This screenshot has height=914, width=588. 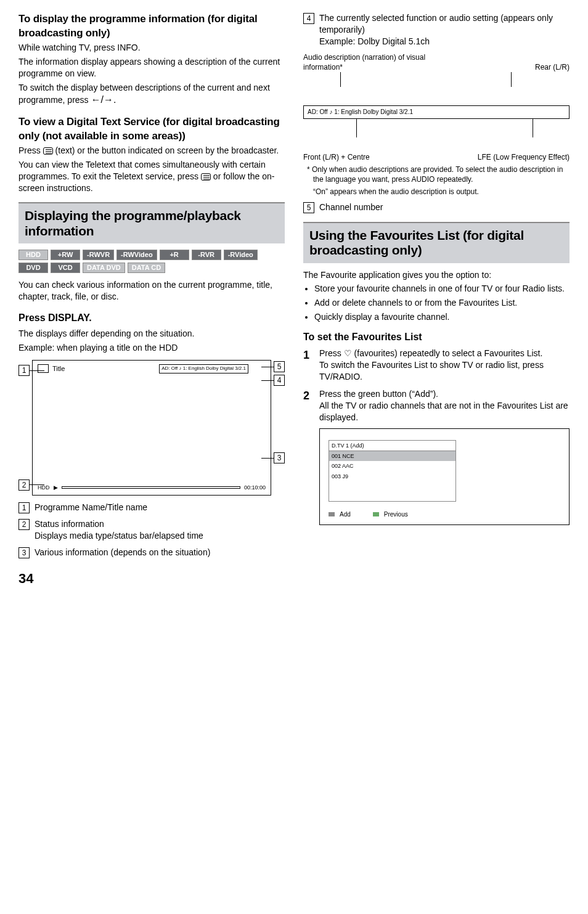 What do you see at coordinates (442, 288) in the screenshot?
I see `bullet-item: Store your favourite channels in one of …` at bounding box center [442, 288].